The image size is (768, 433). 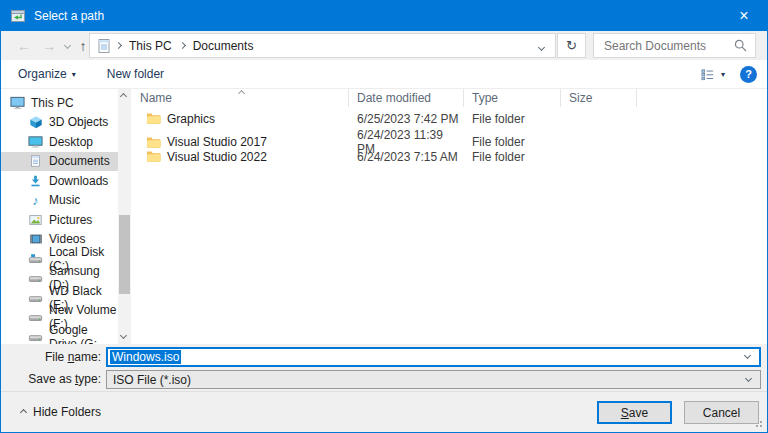 What do you see at coordinates (136, 74) in the screenshot?
I see `new-folder-label: New folder` at bounding box center [136, 74].